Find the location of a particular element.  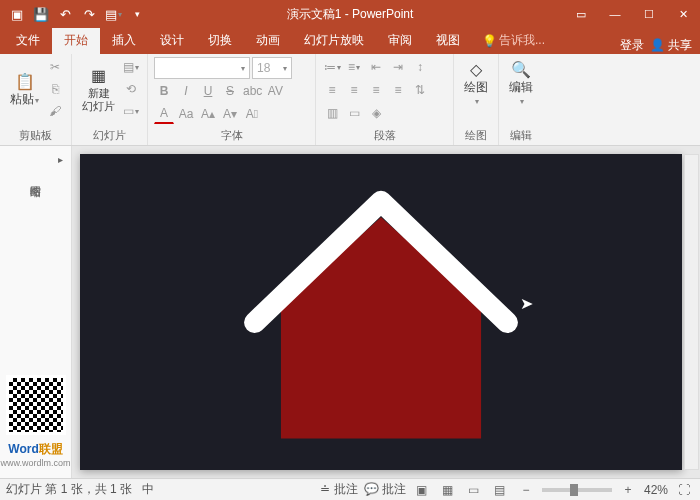

tab-home: 开始 is located at coordinates (76, 40).